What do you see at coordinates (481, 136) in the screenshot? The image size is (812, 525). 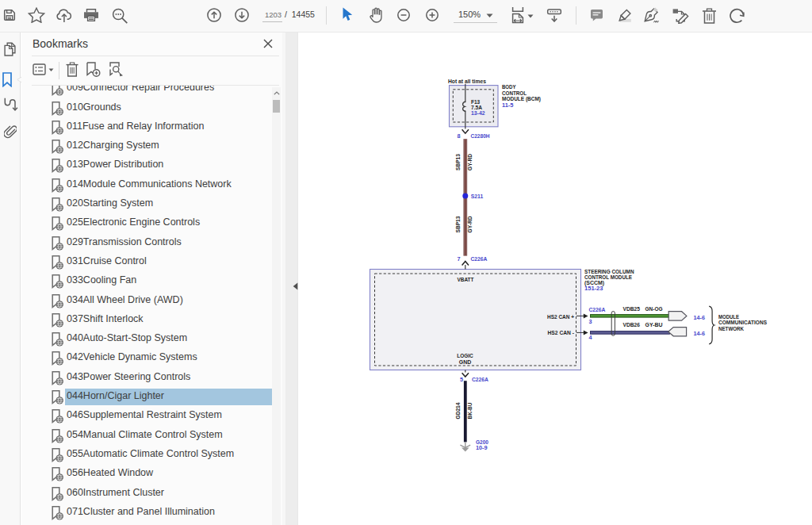 I see `svg-text: C2280H` at bounding box center [481, 136].